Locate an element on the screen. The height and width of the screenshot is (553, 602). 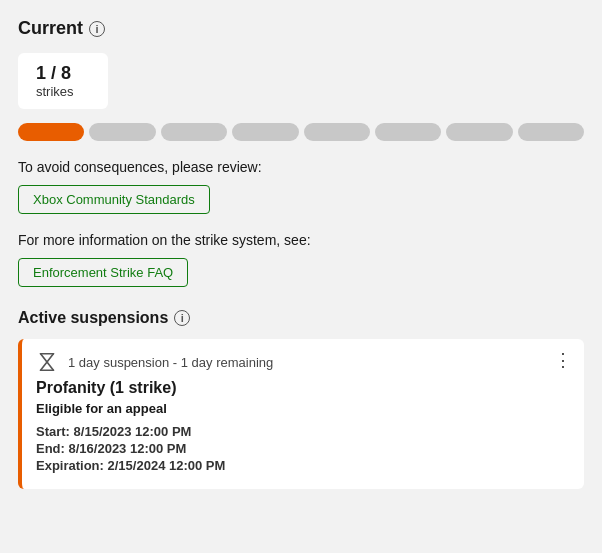
strikes-fraction: 1 / 8 is located at coordinates (63, 74).